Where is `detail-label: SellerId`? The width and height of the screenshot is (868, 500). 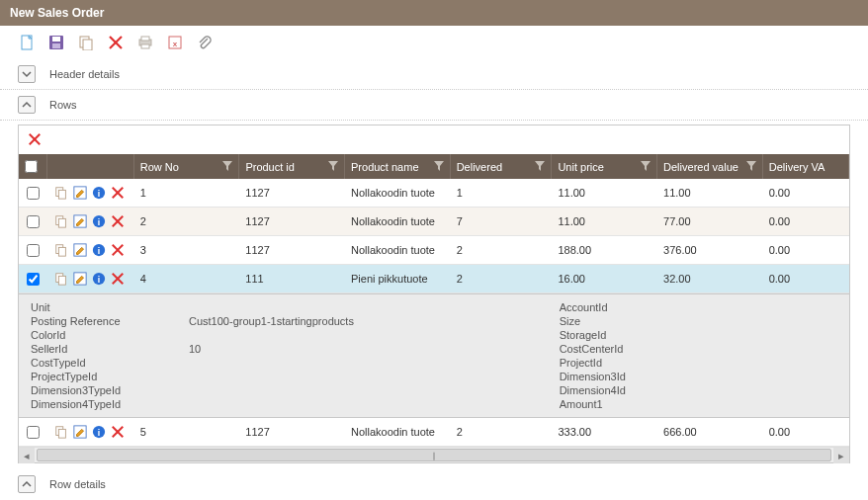 detail-label: SellerId is located at coordinates (110, 349).